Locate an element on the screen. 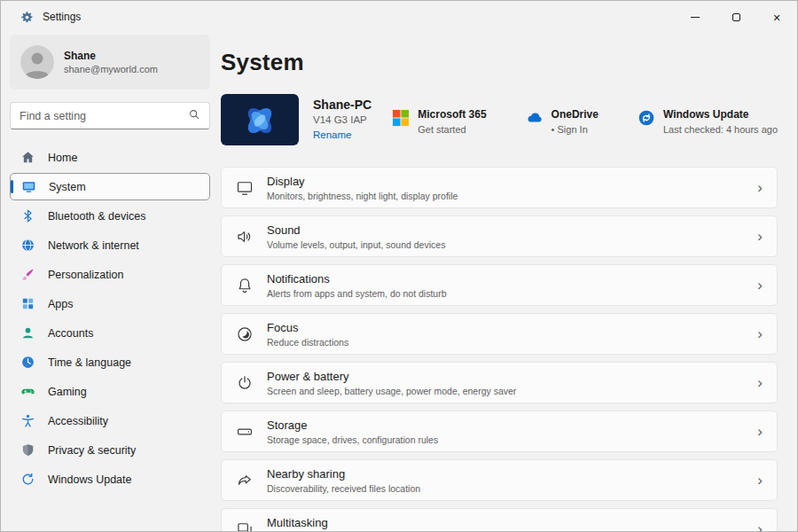 The height and width of the screenshot is (532, 798). bluetooth-icon is located at coordinates (28, 216).